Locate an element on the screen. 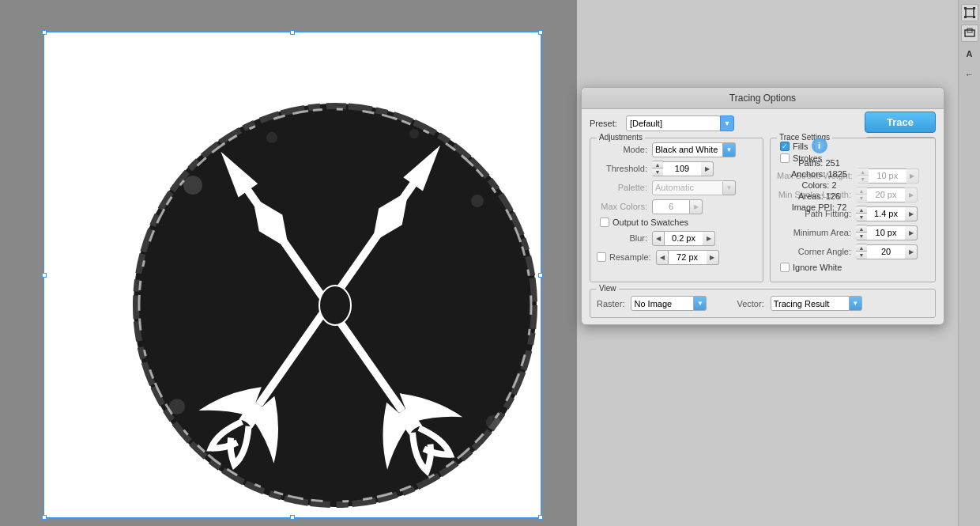 This screenshot has height=526, width=980. blur-input is located at coordinates (684, 239).